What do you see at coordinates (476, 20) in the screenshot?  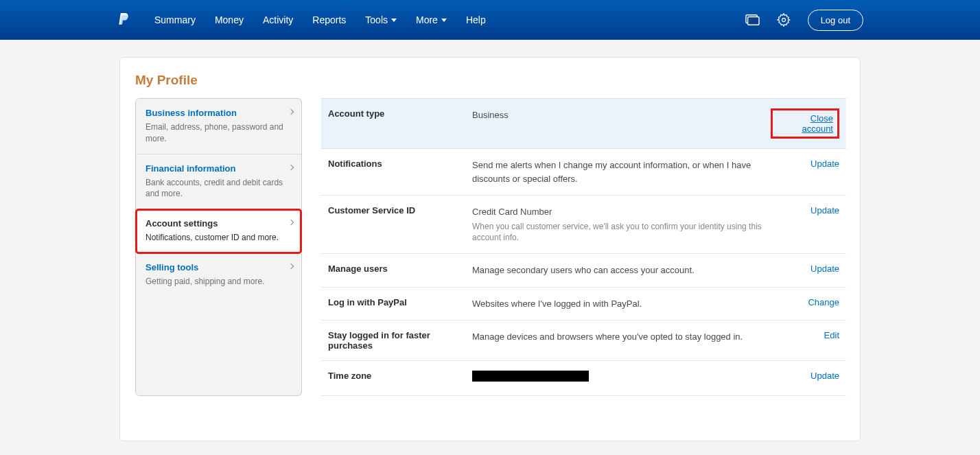 I see `nav-help: Help` at bounding box center [476, 20].